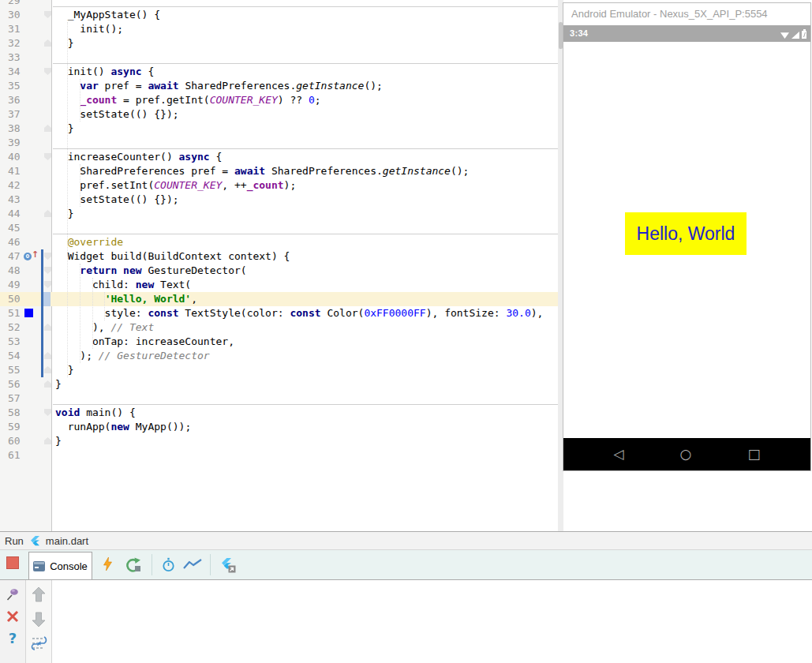 The height and width of the screenshot is (663, 812). I want to click on timeline-button, so click(169, 565).